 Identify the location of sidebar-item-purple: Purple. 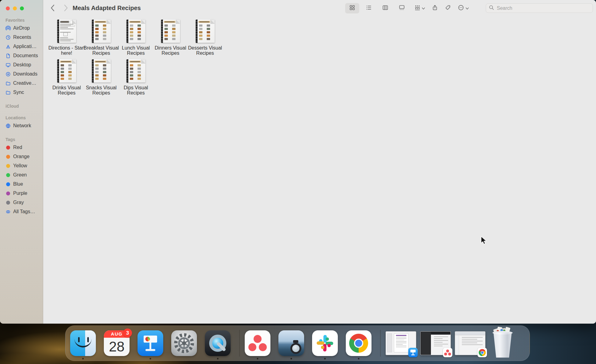
(21, 193).